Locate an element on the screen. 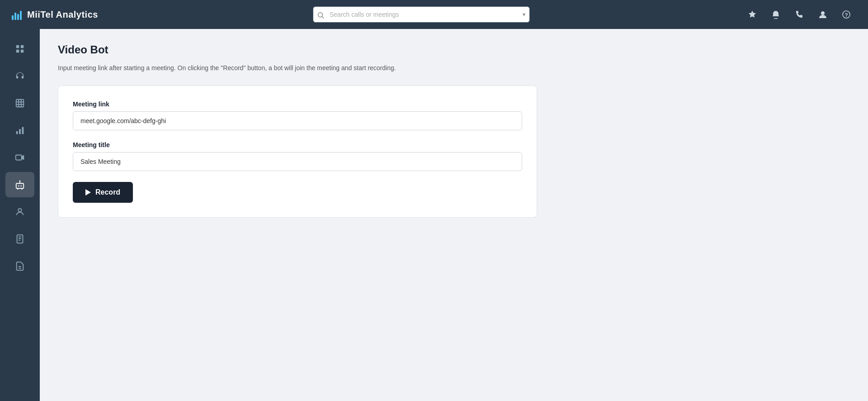  meeting-link-group: Meeting link is located at coordinates (297, 115).